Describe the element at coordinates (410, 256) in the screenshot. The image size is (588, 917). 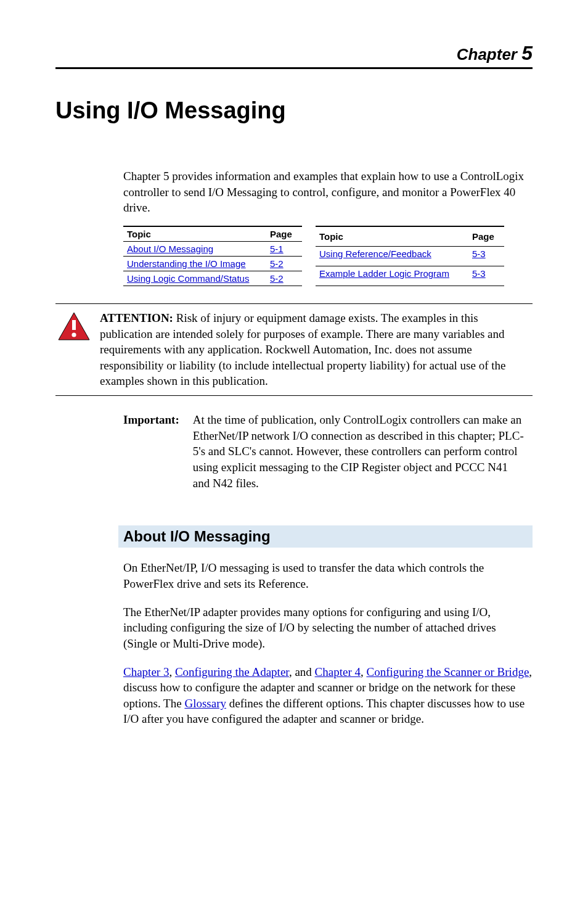
I see `topic-table-right: Topic Page Using Reference/Feedback 5-3 …` at that location.